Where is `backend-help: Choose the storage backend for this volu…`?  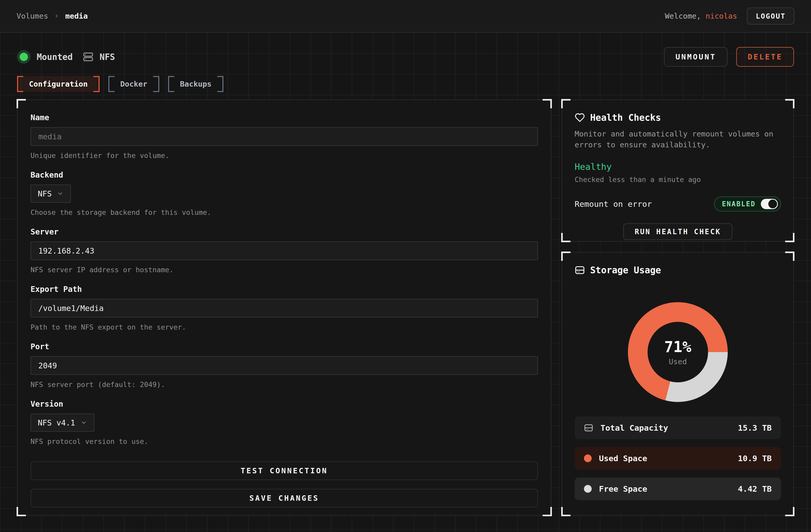
backend-help: Choose the storage backend for this volu… is located at coordinates (284, 213).